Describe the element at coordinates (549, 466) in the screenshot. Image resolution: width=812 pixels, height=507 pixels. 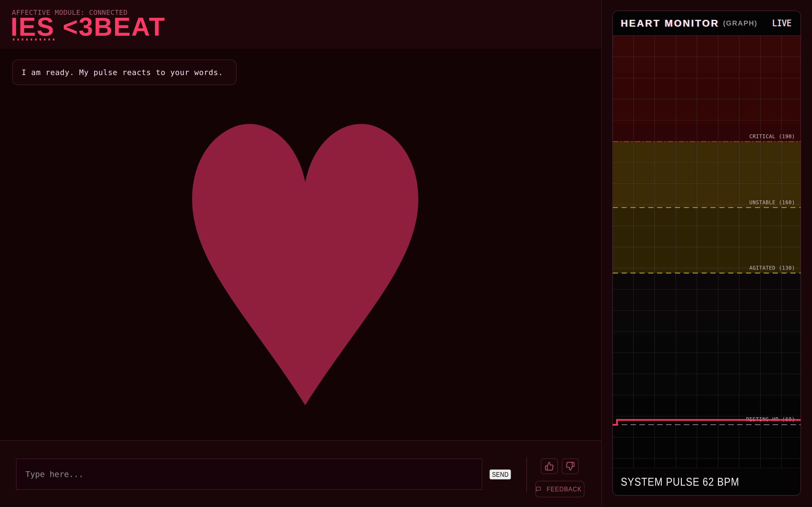
I see `thumbs-up-button` at that location.